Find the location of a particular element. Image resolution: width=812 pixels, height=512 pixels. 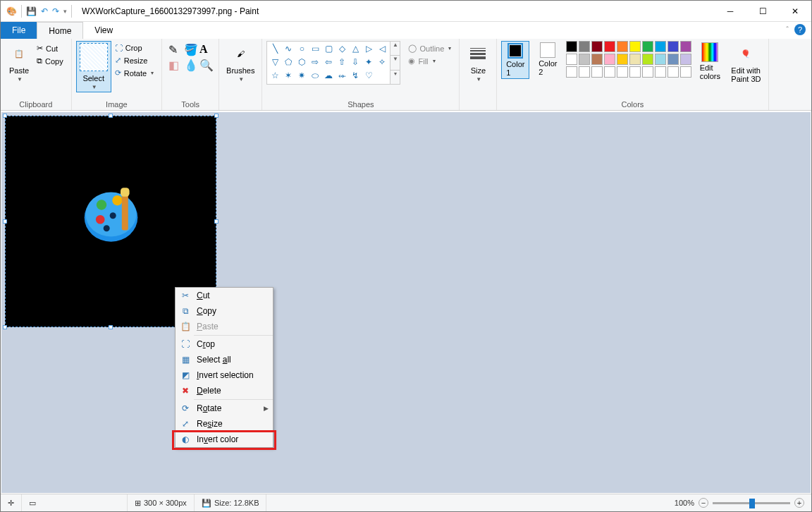

fill-button: ◉Fill▾ is located at coordinates (430, 61).